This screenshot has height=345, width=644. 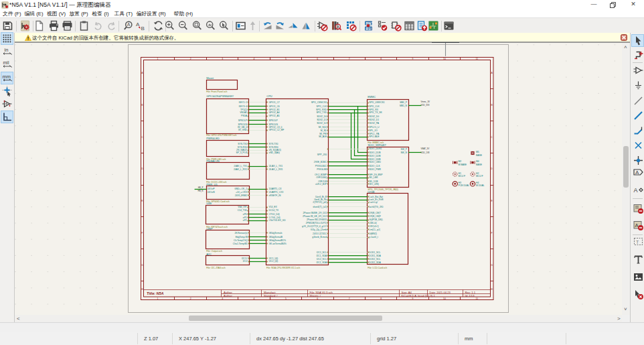 I want to click on svg-text: WF_2G_BNP, so click(x=376, y=175).